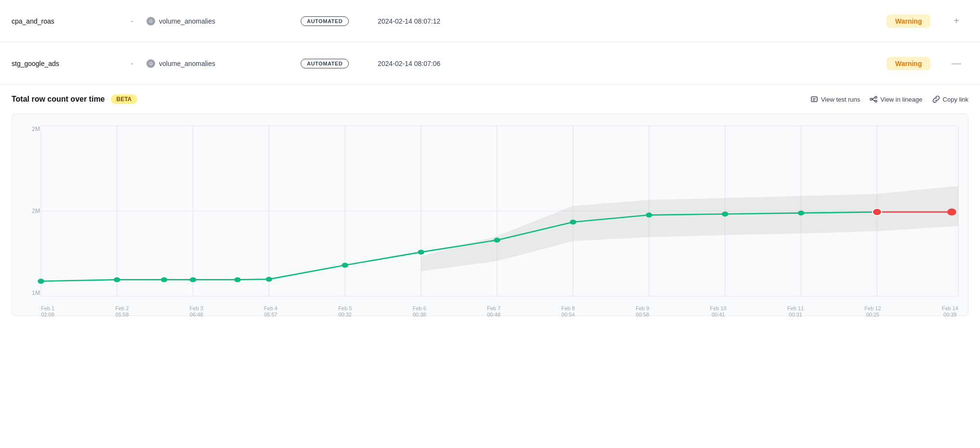 The image size is (980, 448). What do you see at coordinates (956, 21) in the screenshot?
I see `row1-action: +` at bounding box center [956, 21].